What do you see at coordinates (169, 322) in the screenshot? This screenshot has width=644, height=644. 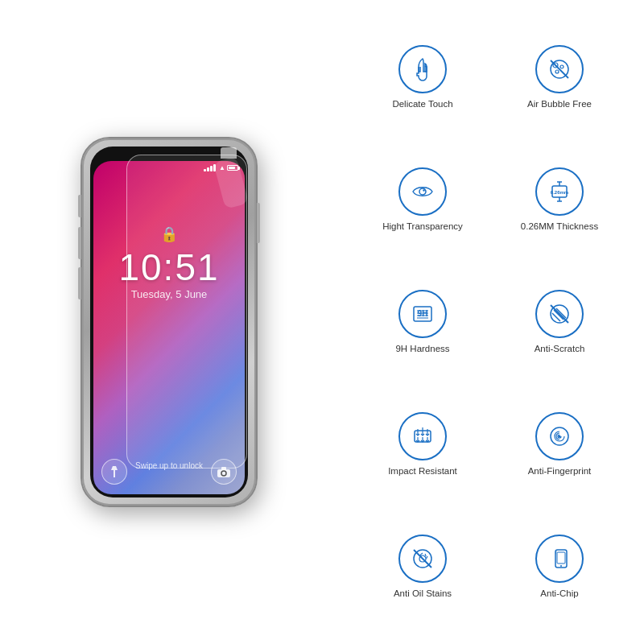 I see `phone-inner: ▲ 🔒 10:51 Tuesday, 5 June Swipe up to un…` at bounding box center [169, 322].